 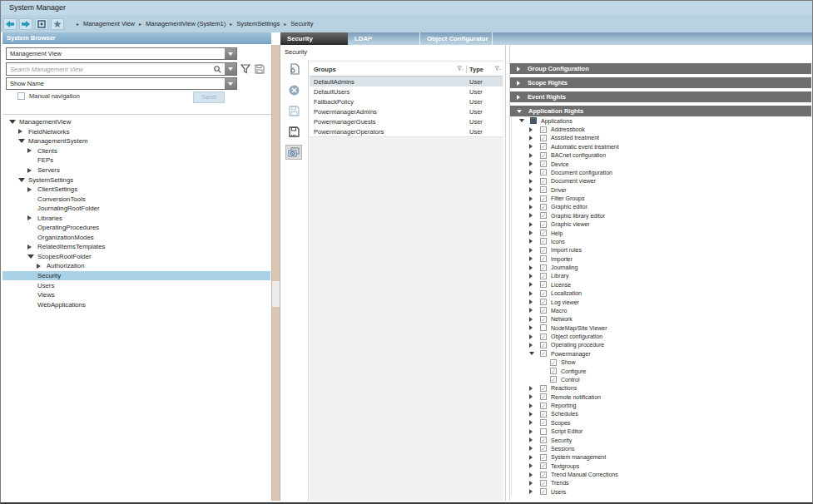 I want to click on manage-settings-button, so click(x=294, y=152).